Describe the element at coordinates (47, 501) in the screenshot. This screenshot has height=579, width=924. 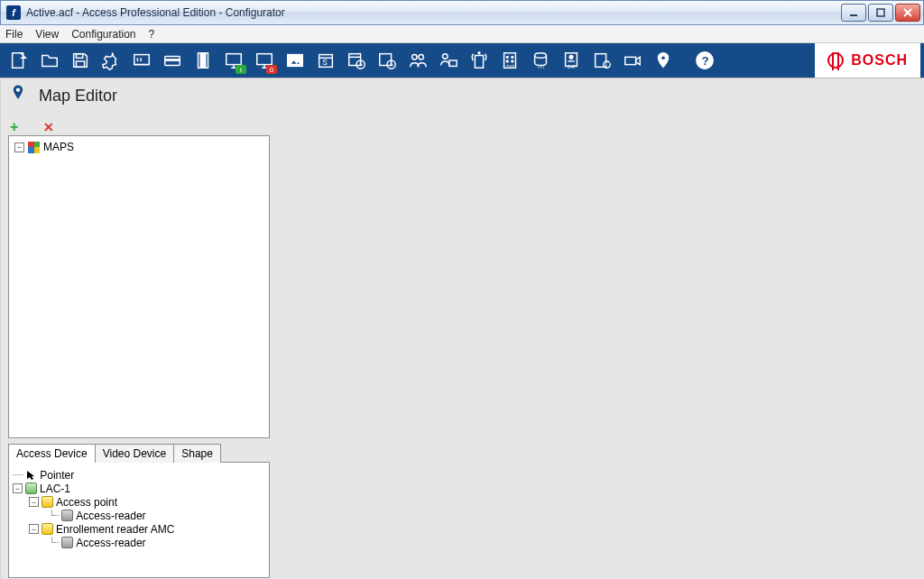
I see `door-small-icon` at that location.